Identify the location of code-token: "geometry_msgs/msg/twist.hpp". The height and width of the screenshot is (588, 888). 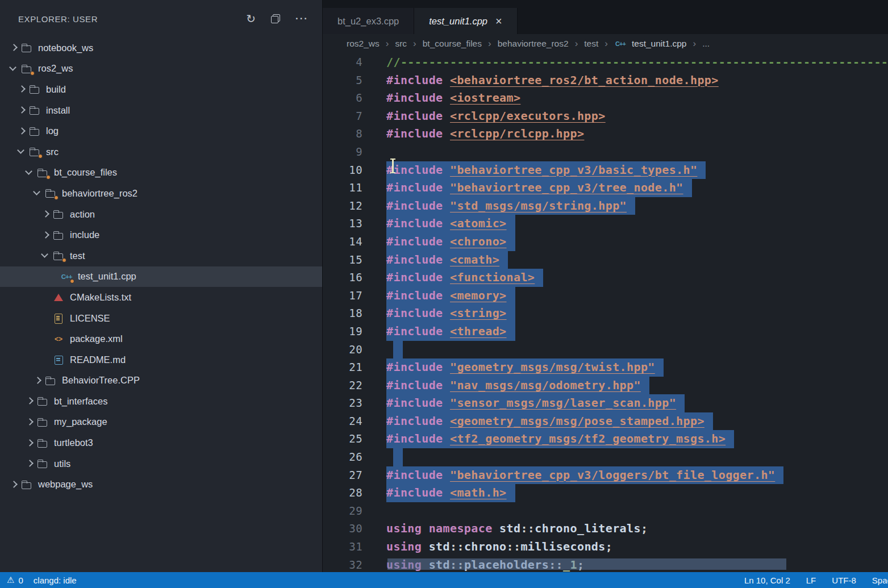
(552, 367).